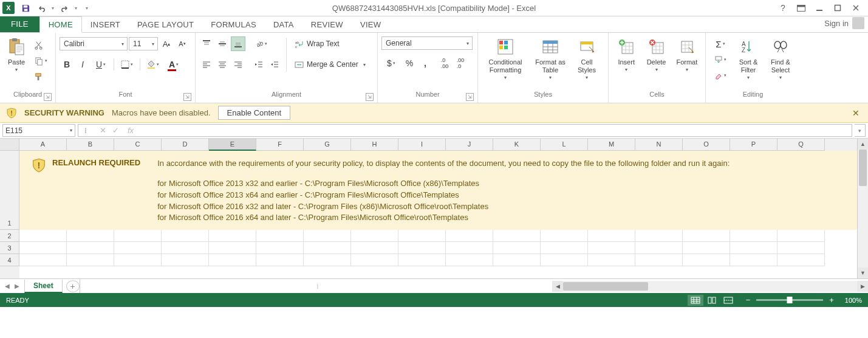 Image resolution: width=868 pixels, height=338 pixels. What do you see at coordinates (187, 97) in the screenshot?
I see `font-launcher: ⇲` at bounding box center [187, 97].